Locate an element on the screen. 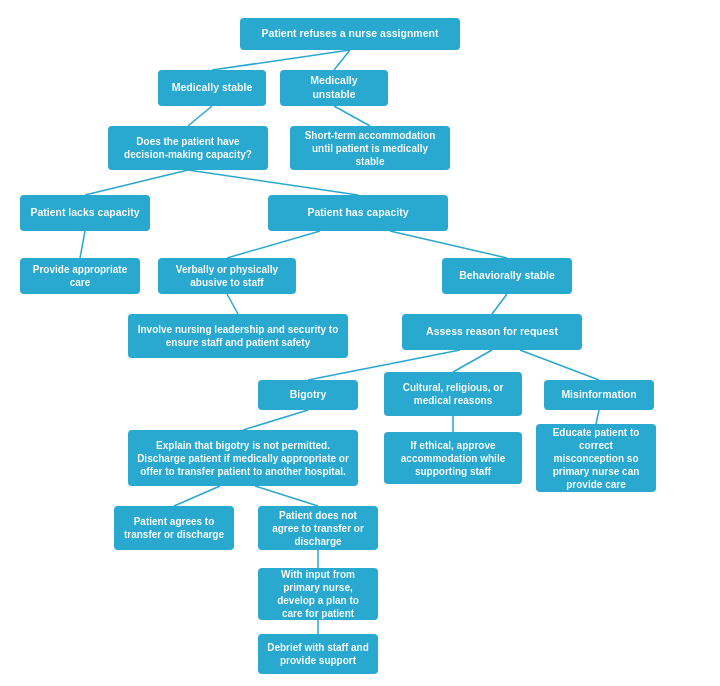  node-root: Patient refuses a nurse assignment is located at coordinates (350, 34).